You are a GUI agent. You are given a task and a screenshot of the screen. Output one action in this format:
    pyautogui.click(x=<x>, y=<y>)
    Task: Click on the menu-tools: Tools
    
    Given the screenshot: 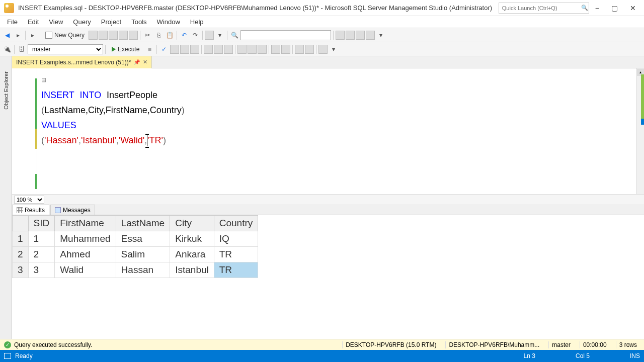 What is the action you would take?
    pyautogui.click(x=139, y=22)
    